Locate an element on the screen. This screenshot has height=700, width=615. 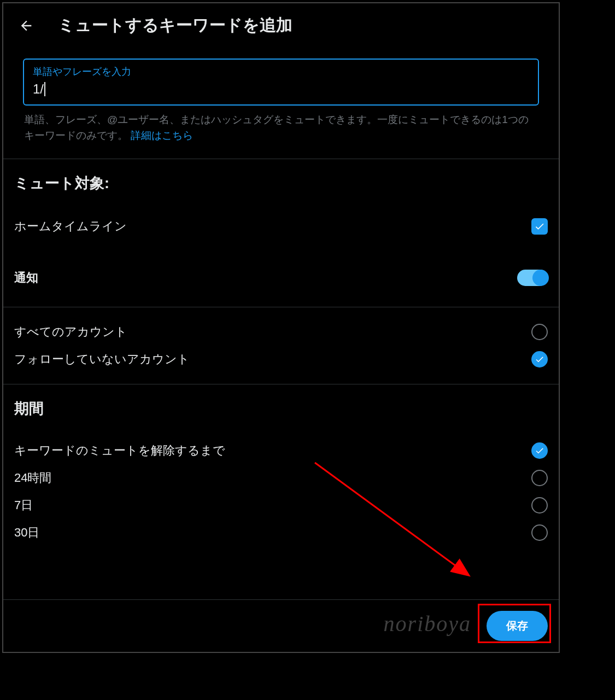
input-label: 単語やフレーズを入力 is located at coordinates (281, 72).